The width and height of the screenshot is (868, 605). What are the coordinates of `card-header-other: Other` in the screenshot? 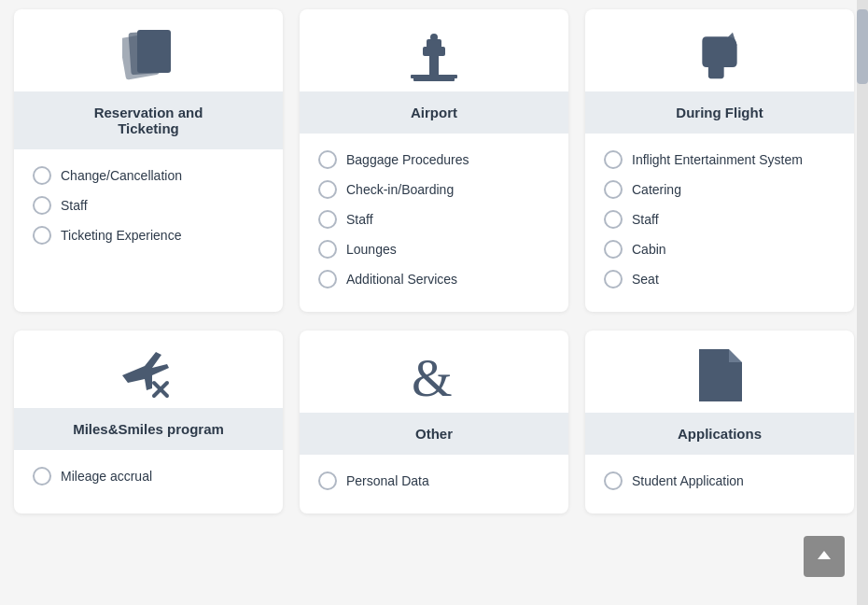 It's located at (434, 433).